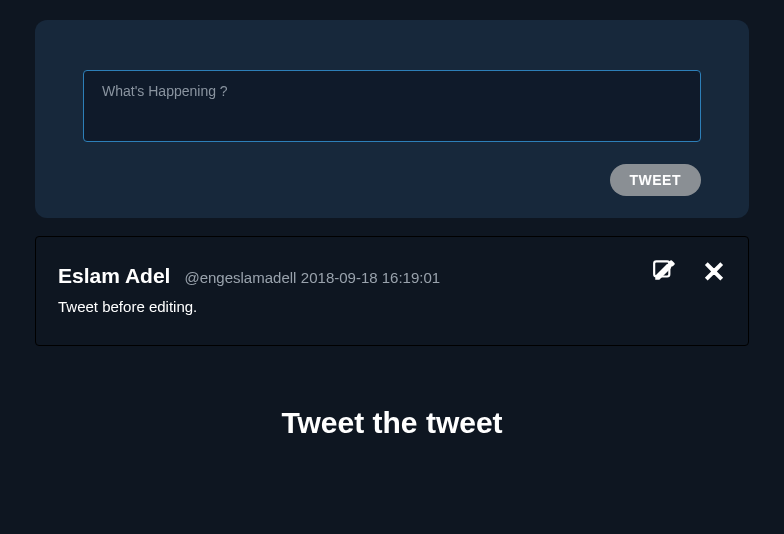 The height and width of the screenshot is (534, 784). What do you see at coordinates (392, 106) in the screenshot?
I see `compose-input` at bounding box center [392, 106].